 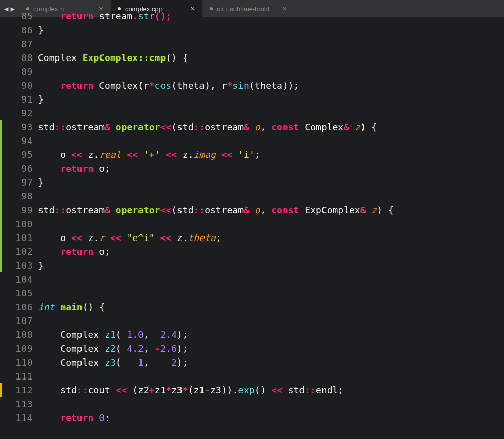 What do you see at coordinates (160, 390) in the screenshot?
I see `token-base: z1` at bounding box center [160, 390].